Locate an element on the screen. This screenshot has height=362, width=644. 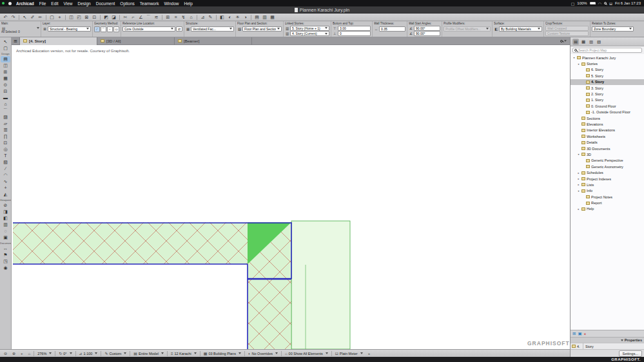
menu-item: Teamwork is located at coordinates (150, 4).